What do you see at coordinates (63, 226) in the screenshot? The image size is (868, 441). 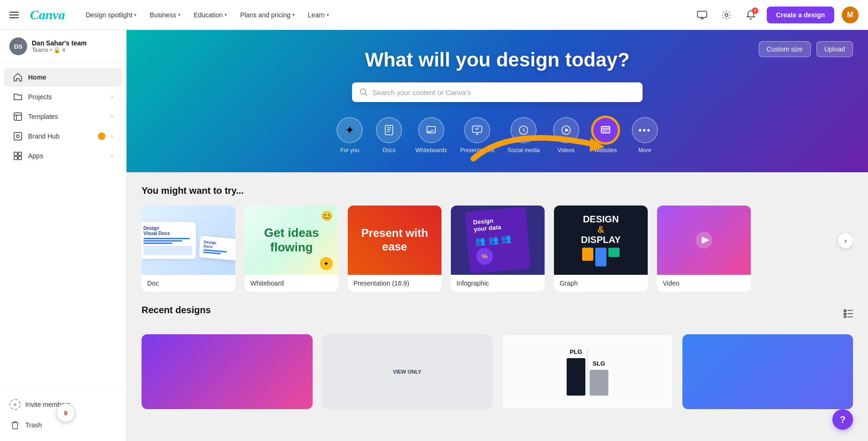 I see `sidebar-nav: Home Projects › Templates ›` at bounding box center [63, 226].